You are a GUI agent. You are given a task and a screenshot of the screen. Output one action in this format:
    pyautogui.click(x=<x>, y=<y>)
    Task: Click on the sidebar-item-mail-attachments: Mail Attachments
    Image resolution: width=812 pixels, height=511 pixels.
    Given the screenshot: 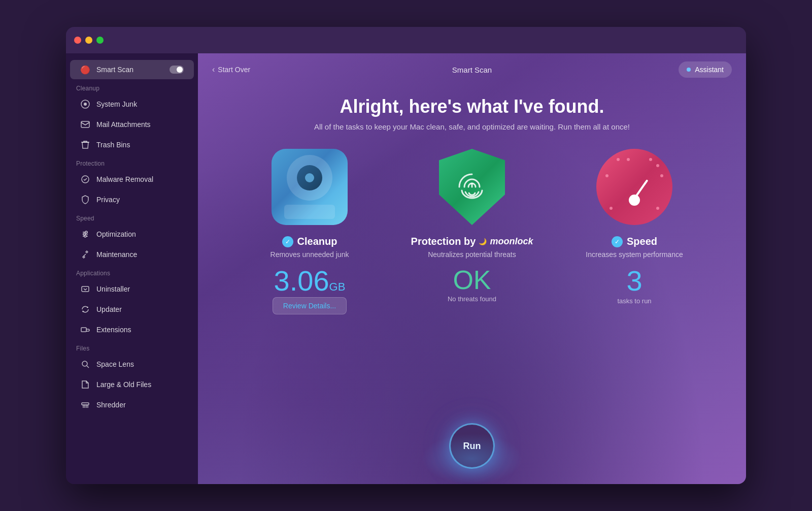 What is the action you would take?
    pyautogui.click(x=132, y=124)
    